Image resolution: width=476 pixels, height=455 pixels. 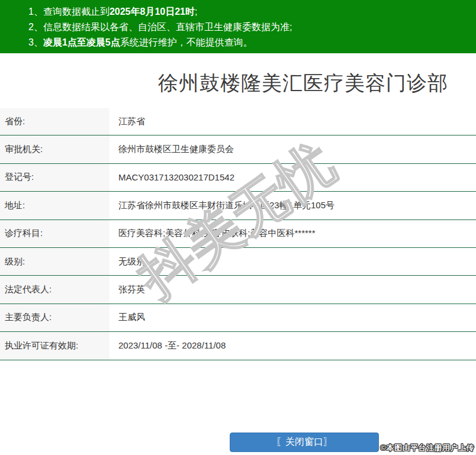 What do you see at coordinates (292, 234) in the screenshot?
I see `row-value: 医疗美容科;美容外科;美容皮肤科;美容中医科******` at bounding box center [292, 234].